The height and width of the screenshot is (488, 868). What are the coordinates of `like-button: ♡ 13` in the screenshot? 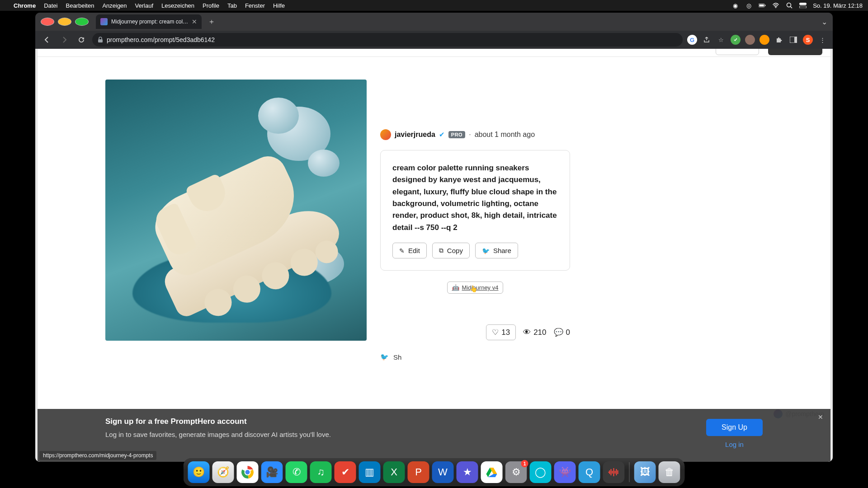 It's located at (501, 333).